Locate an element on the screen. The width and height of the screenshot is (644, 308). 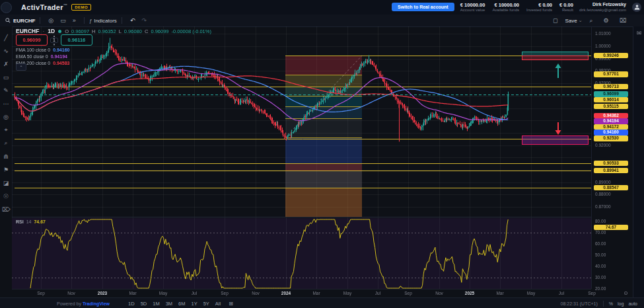
account-stat: € 0.00Invested funds is located at coordinates (539, 8).